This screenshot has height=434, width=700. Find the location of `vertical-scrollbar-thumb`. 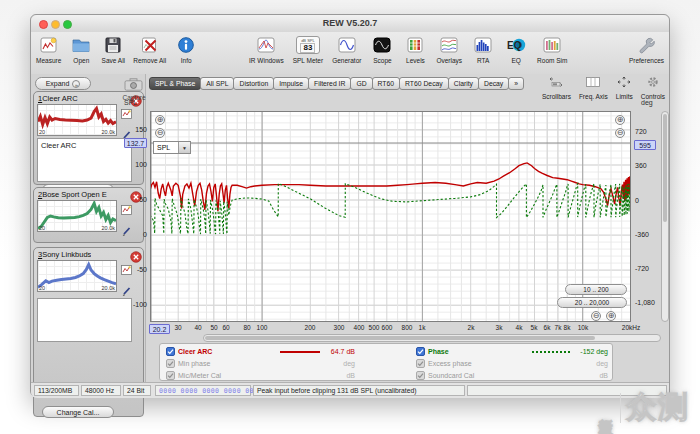

vertical-scrollbar-thumb is located at coordinates (665, 168).